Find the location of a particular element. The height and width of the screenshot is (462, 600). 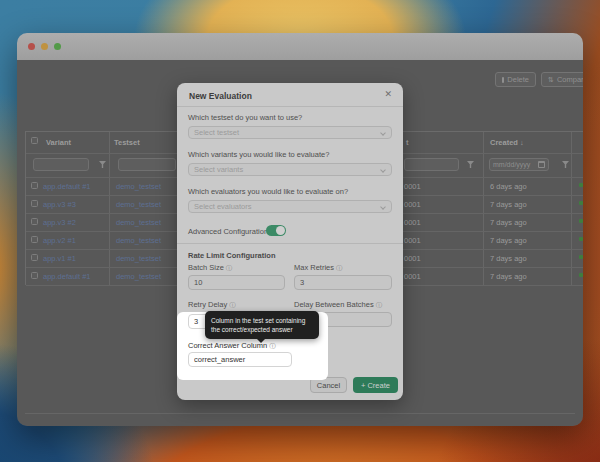

hidden-filter-input is located at coordinates (432, 164).